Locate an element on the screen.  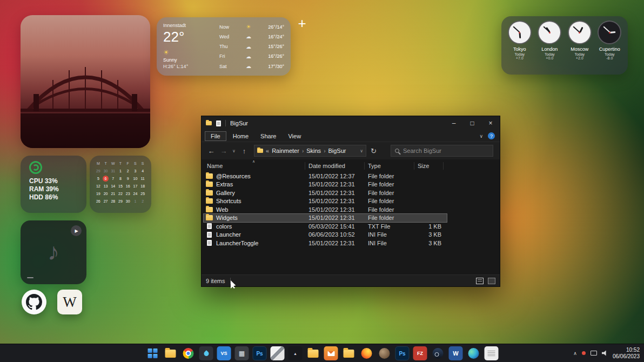
music-note-icon: ♪ is located at coordinates (53, 252).